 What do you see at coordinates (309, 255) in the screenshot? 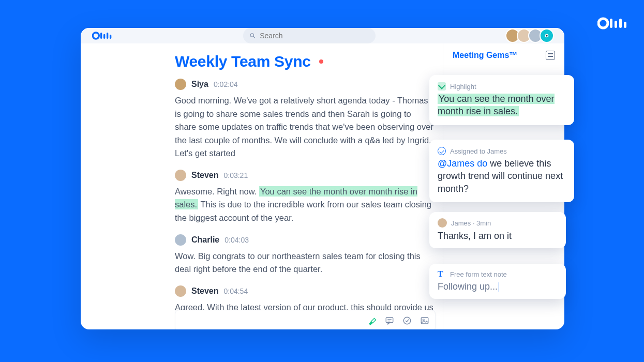
I see `transcript-turn: Charlie 0:04:03 Wow. Big congrats to our…` at bounding box center [309, 255].